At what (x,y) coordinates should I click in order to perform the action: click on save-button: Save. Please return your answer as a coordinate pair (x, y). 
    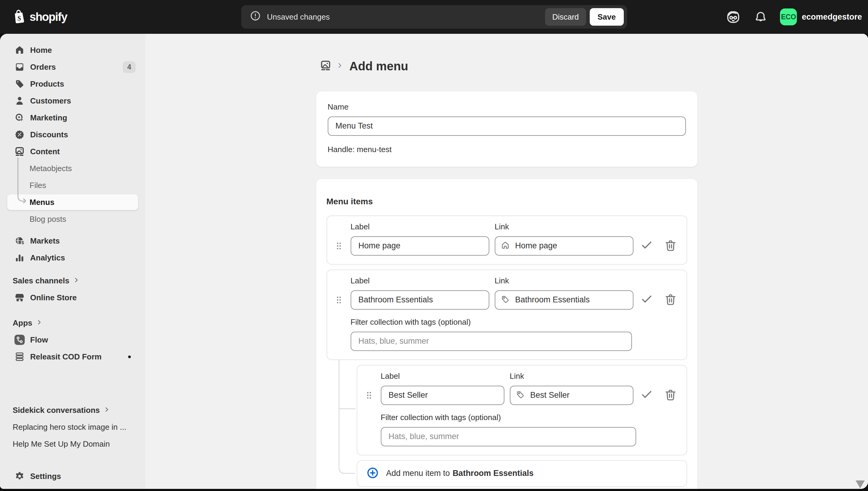
    Looking at the image, I should click on (607, 17).